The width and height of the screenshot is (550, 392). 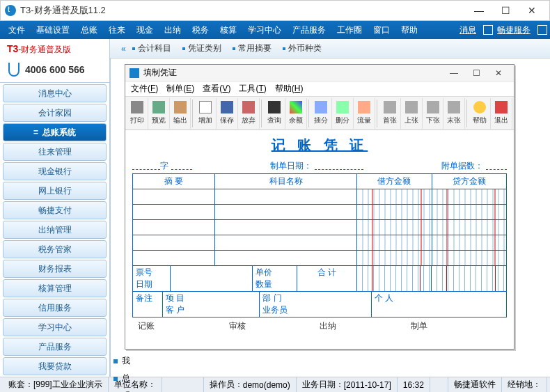 I want to click on voucher-title: 记 账 凭 证, so click(x=320, y=146).